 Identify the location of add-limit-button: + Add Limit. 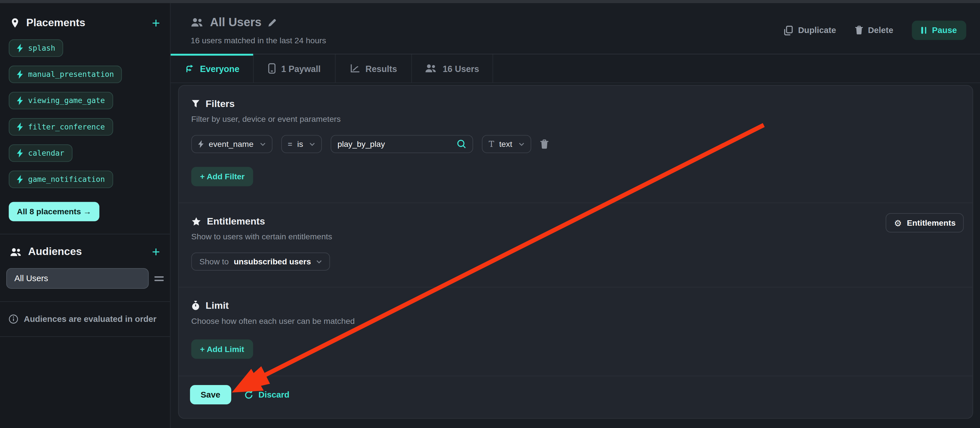
(222, 349).